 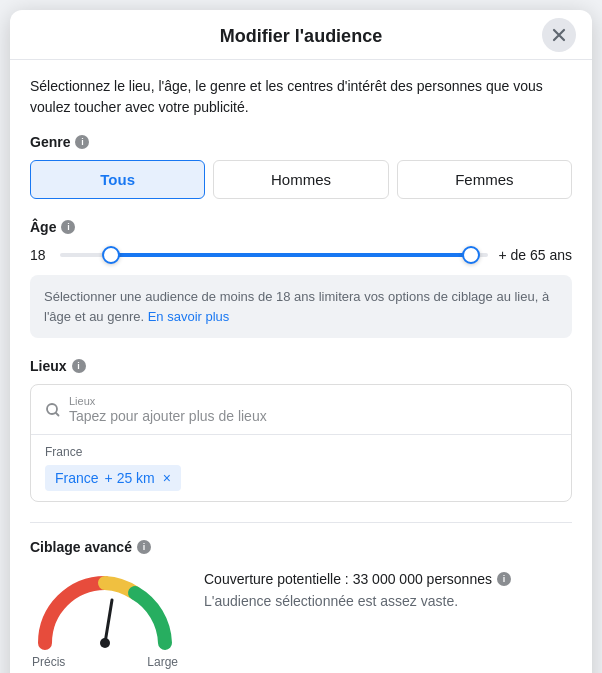 I want to click on gauge-container: Précis Large, so click(x=105, y=610).